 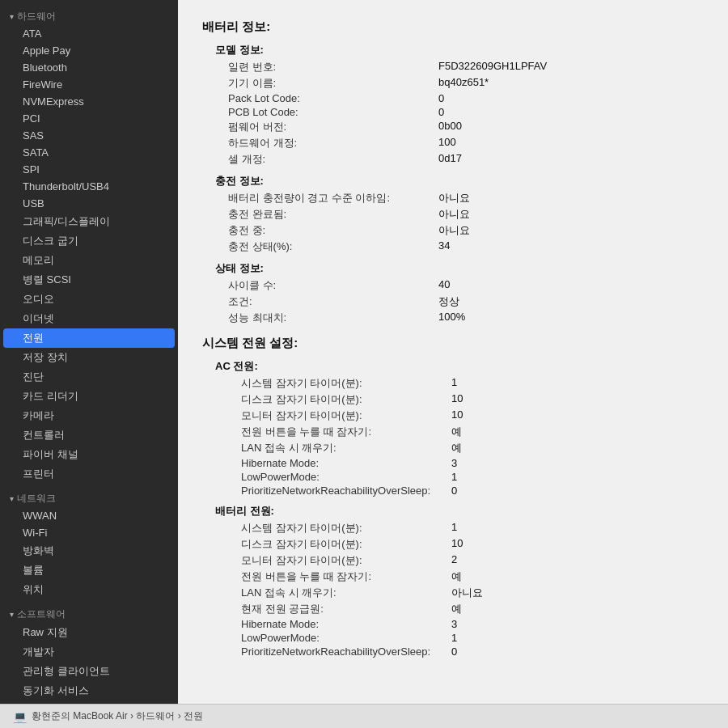 What do you see at coordinates (89, 280) in the screenshot?
I see `sidebar-item-병렬-SCSI: 병렬 SCSI` at bounding box center [89, 280].